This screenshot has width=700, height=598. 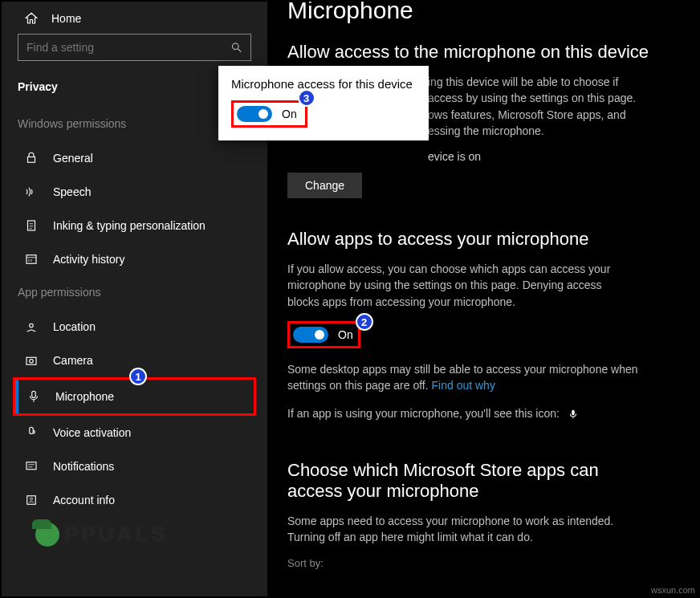 I want to click on callout-2: 2, so click(x=364, y=322).